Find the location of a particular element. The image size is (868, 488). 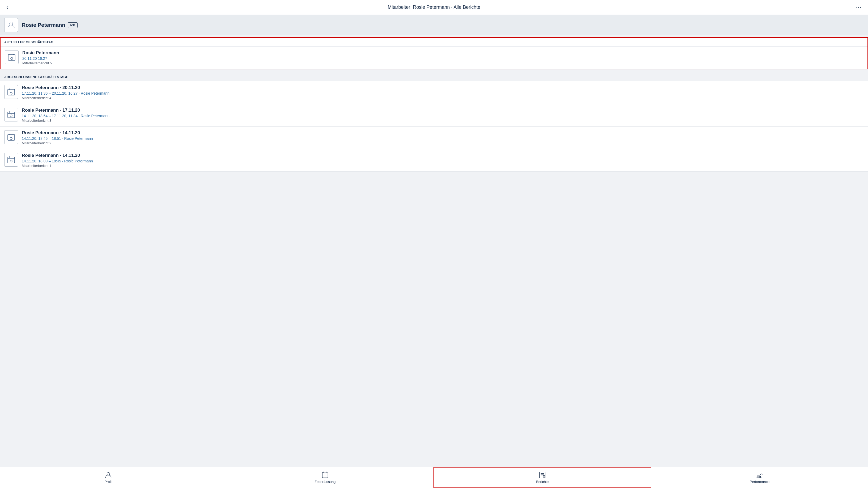

current-report-sub: Mitarbeiterbericht 5 is located at coordinates (443, 63).